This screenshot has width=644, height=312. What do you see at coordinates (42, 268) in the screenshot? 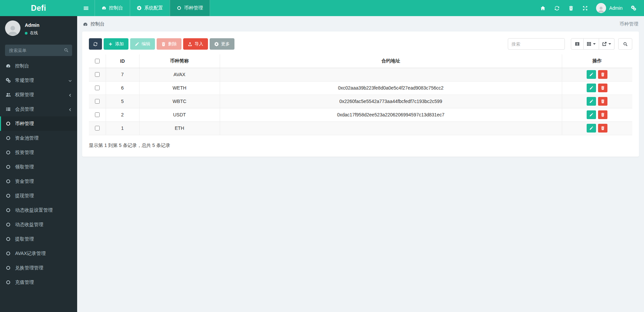
I see `sidebar-item-label: 兑换管理管理` at bounding box center [42, 268].